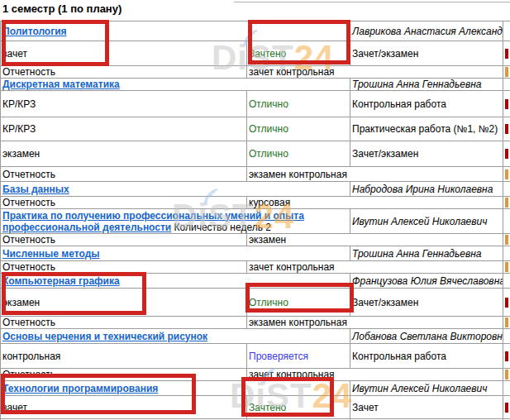  I want to click on report-value: курсовая, so click(375, 203).